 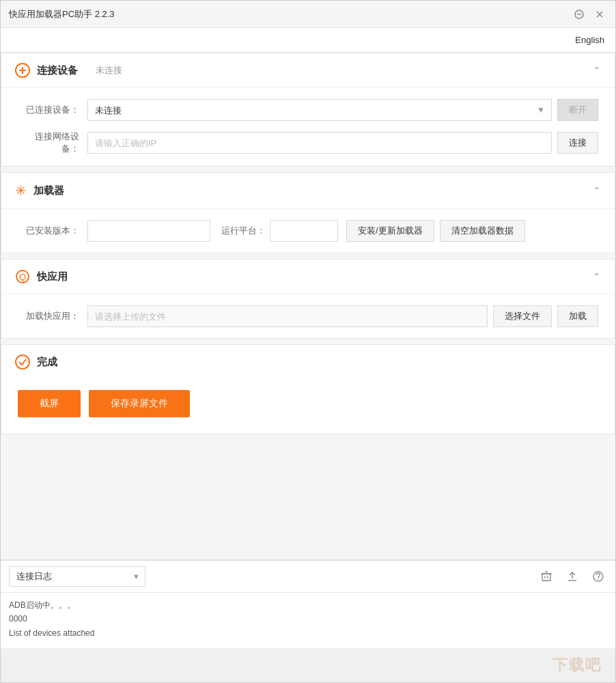 What do you see at coordinates (578, 316) in the screenshot?
I see `load-quickapp-button: 加载` at bounding box center [578, 316].